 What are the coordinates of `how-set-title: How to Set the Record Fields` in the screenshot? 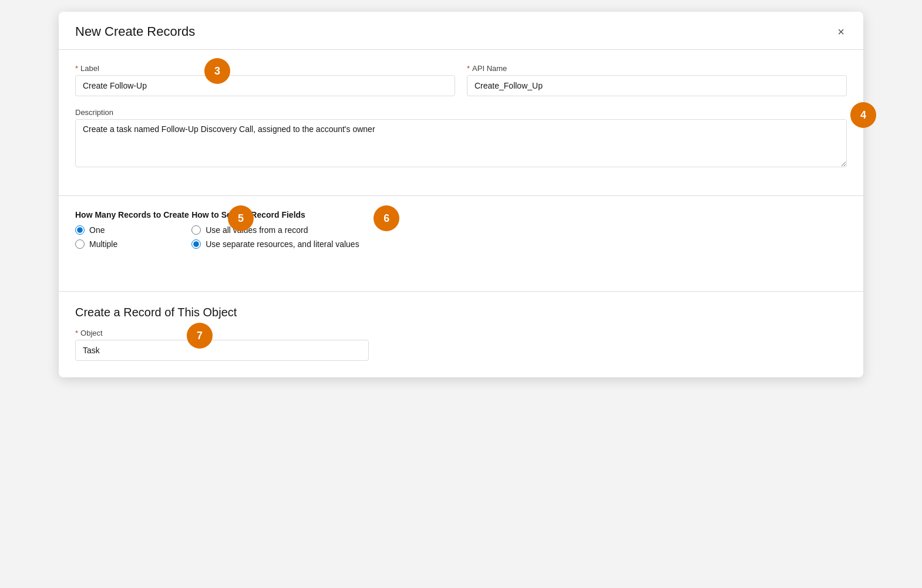 It's located at (275, 215).